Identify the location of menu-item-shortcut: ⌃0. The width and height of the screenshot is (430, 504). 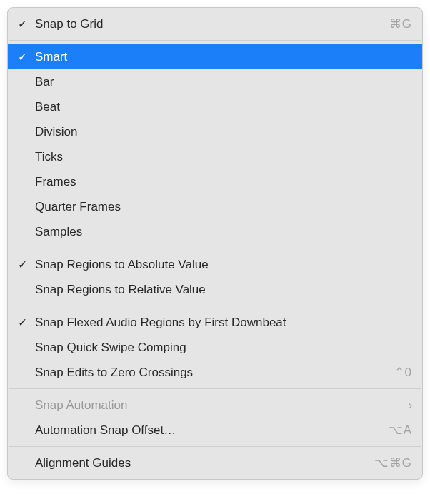
(403, 373).